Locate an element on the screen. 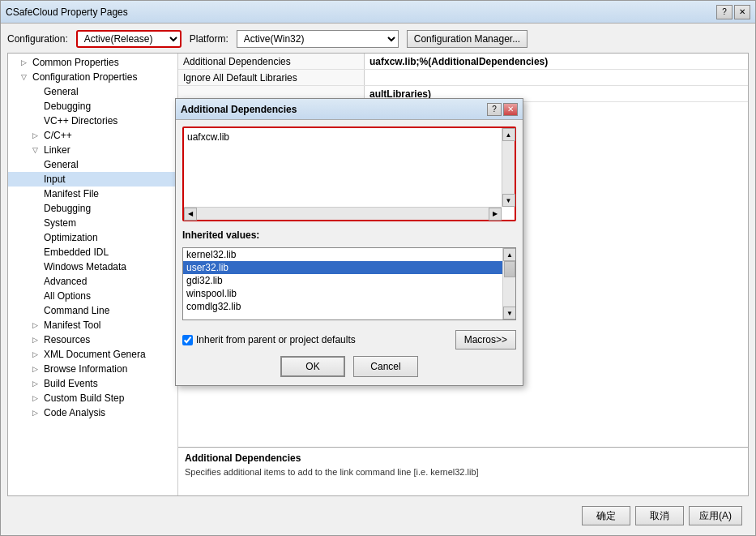 The width and height of the screenshot is (756, 536). inherit-checkbox-row: Inherit from parent or project defaults is located at coordinates (269, 340).